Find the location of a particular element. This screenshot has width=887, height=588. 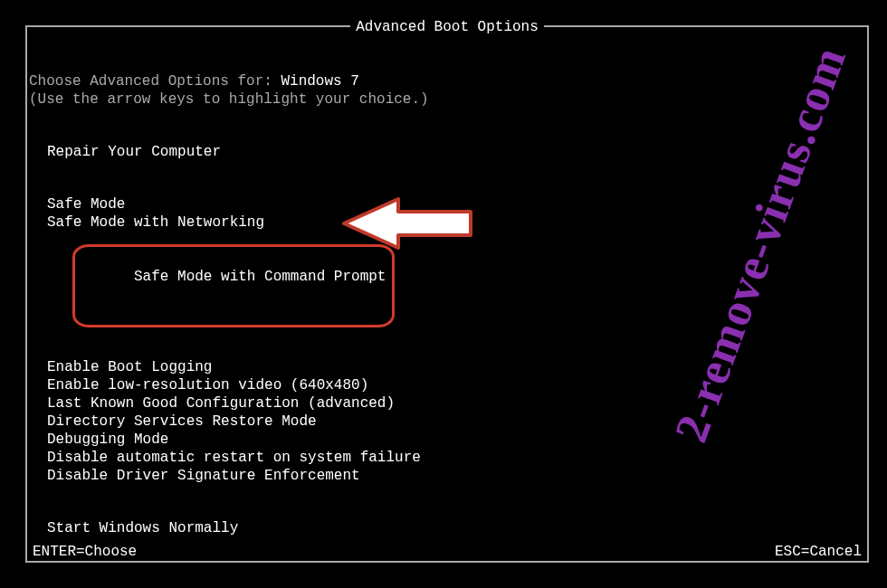

menu-item-safe-mode-networking: Safe Mode with Networking is located at coordinates (447, 223).